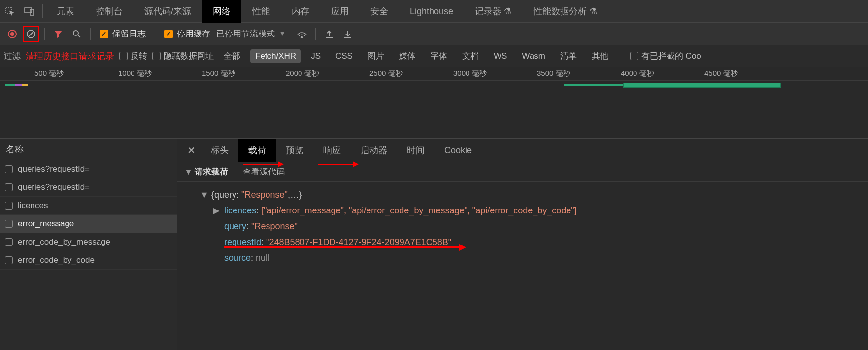 This screenshot has height=350, width=868. What do you see at coordinates (523, 150) in the screenshot?
I see `detail-tab-bar: ✕ 标头 载荷 预览 响应 启动器 时间 Cookie` at bounding box center [523, 150].